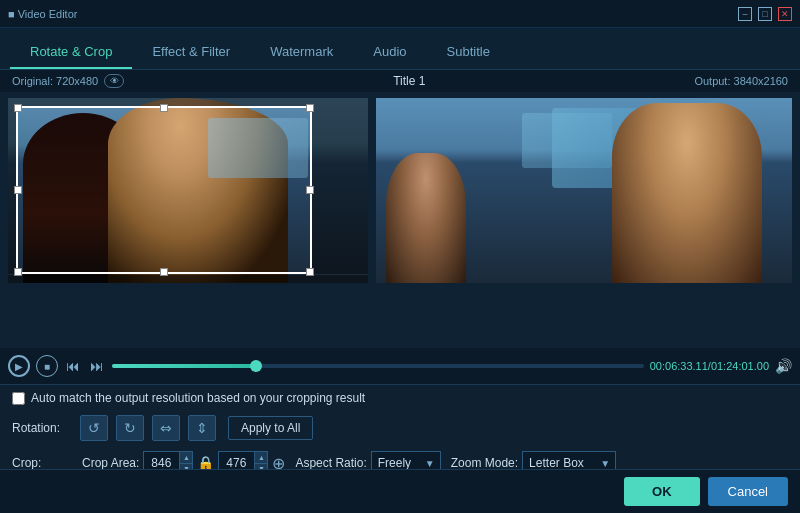 The height and width of the screenshot is (513, 800). I want to click on person-silhouette-right, so click(687, 193).